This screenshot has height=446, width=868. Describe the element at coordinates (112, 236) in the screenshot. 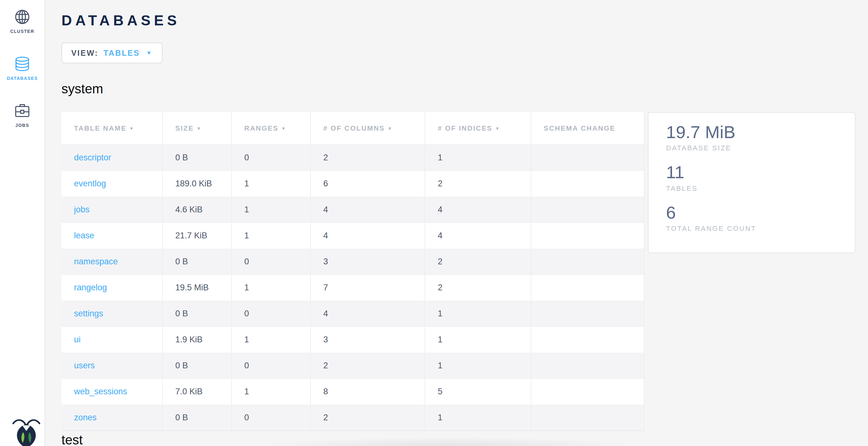

I see `cell-table-name: lease` at that location.